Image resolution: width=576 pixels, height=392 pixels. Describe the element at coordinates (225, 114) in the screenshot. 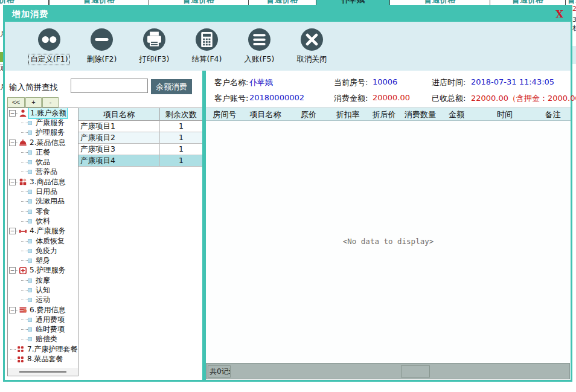

I see `grid-col-房间号: 房间号` at that location.